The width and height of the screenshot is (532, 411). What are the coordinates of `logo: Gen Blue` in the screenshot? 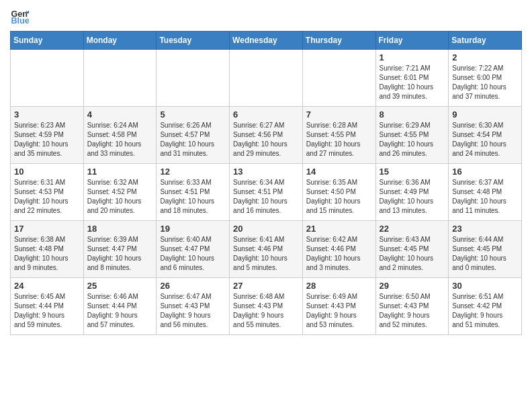 It's located at (21, 16).